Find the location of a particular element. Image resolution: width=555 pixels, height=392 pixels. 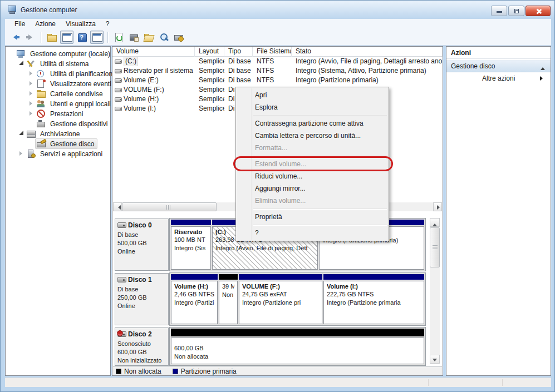

layout-cell: Semplice is located at coordinates (209, 80).